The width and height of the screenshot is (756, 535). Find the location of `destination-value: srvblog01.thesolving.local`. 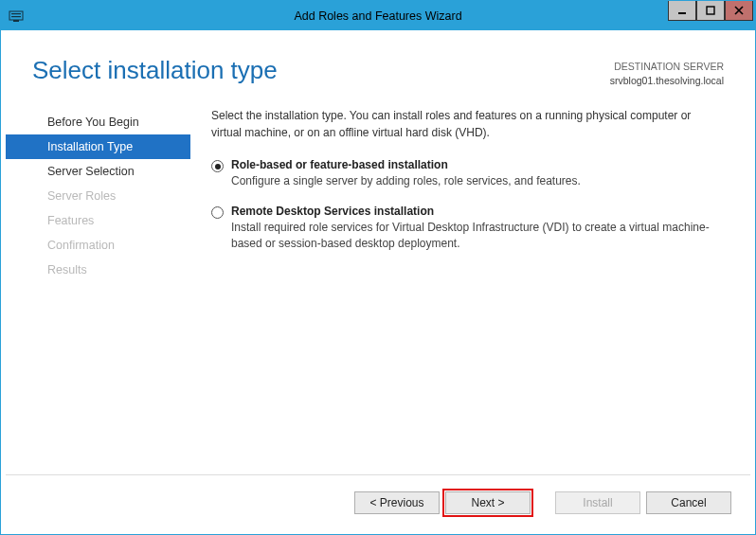

destination-value: srvblog01.thesolving.local is located at coordinates (667, 81).